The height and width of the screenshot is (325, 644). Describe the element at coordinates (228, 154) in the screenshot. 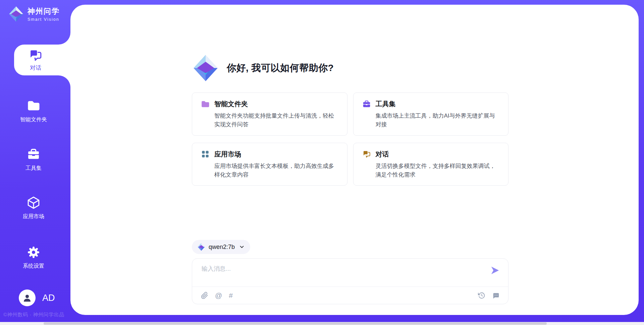

I see `card-title: 应用市场` at that location.